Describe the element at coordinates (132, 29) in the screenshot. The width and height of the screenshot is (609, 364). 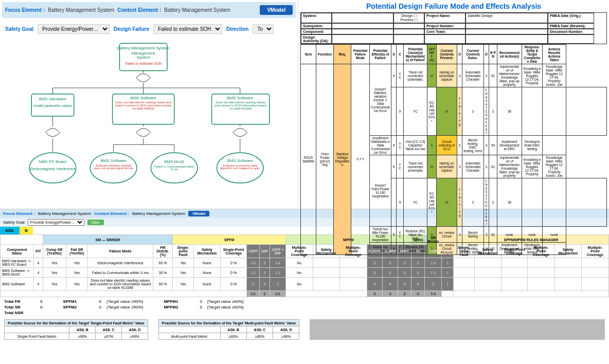
I see `design-failure-label: Design Failure` at that location.